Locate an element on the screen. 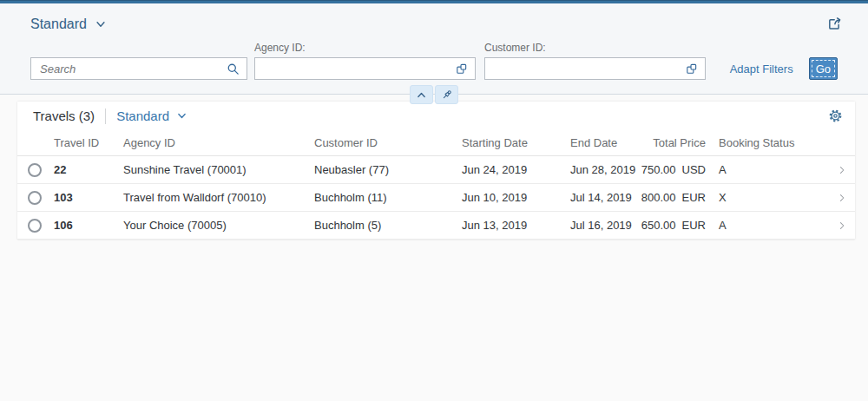 The height and width of the screenshot is (401, 868). column-header-customer-id: Customer ID is located at coordinates (386, 142).